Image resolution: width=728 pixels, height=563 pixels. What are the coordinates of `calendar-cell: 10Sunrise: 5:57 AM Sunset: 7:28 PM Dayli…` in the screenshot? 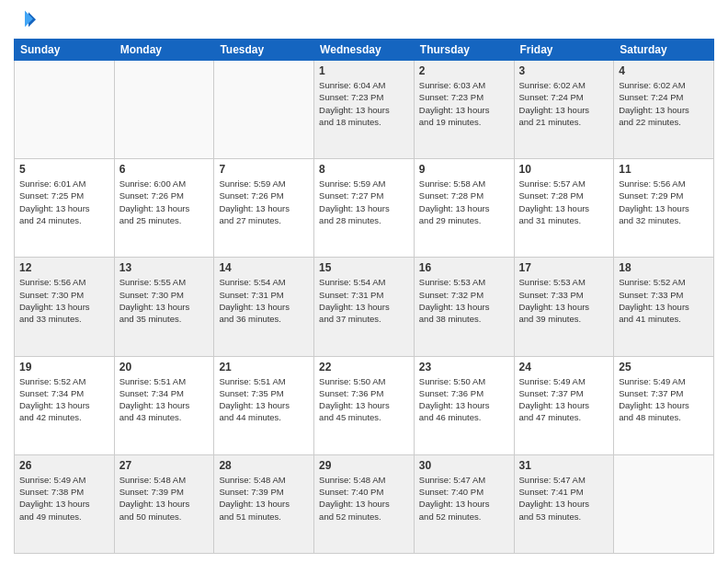 It's located at (564, 208).